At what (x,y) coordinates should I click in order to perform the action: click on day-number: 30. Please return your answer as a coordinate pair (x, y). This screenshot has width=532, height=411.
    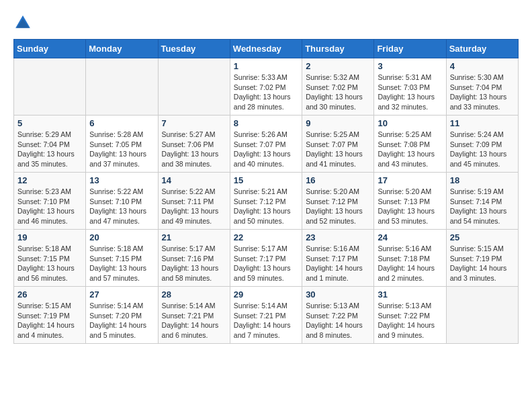
    Looking at the image, I should click on (338, 294).